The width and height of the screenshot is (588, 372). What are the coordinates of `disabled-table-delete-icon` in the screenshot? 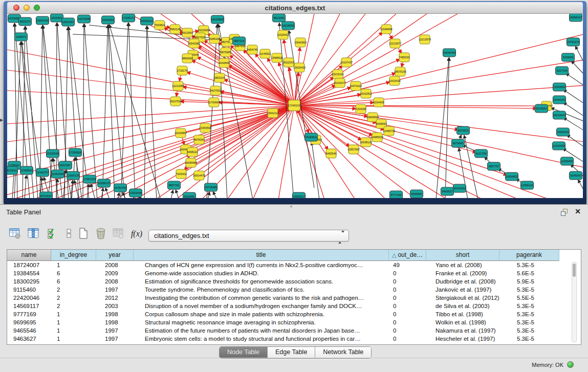 It's located at (118, 233).